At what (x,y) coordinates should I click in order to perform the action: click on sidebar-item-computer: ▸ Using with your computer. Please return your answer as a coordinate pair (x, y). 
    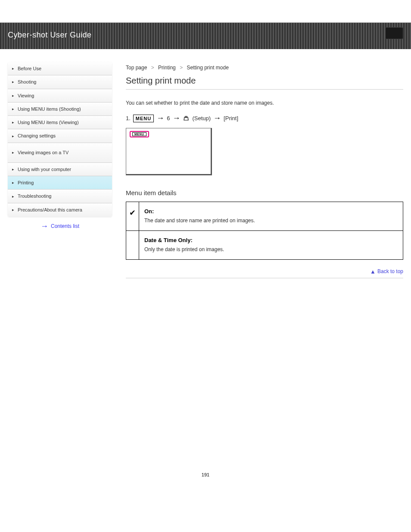
    Looking at the image, I should click on (60, 170).